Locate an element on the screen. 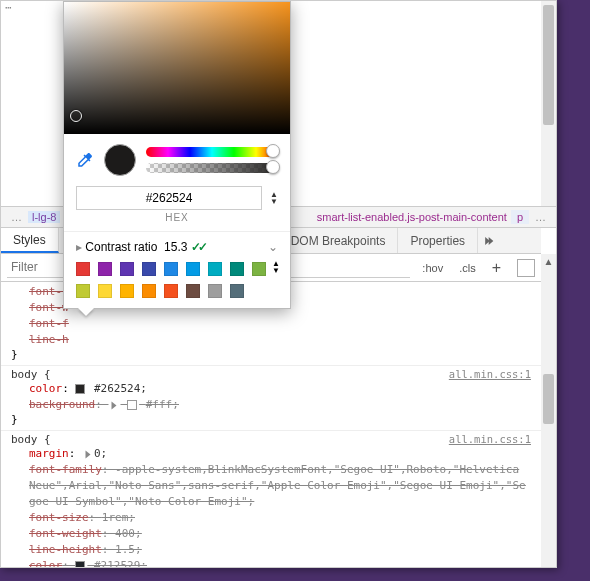  format-label: HEX is located at coordinates (177, 216).